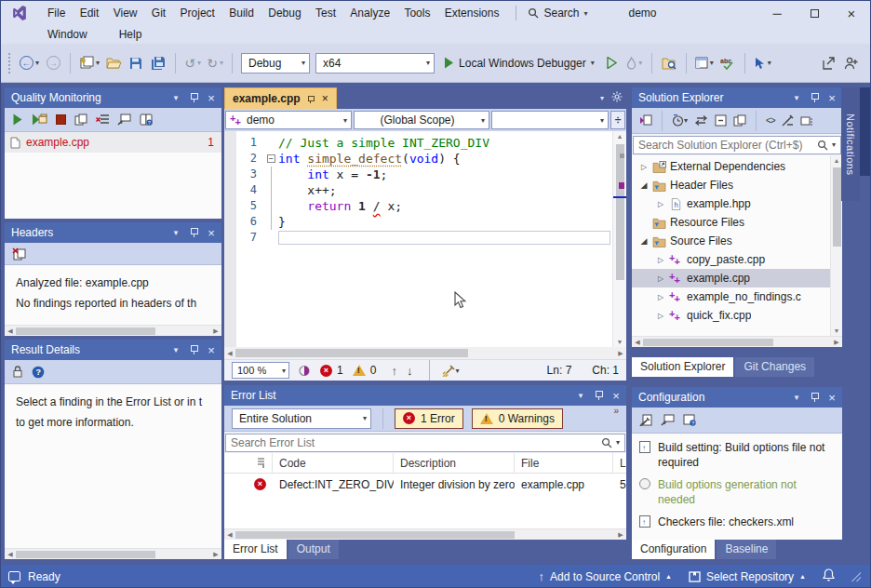  I want to click on chevron-down-icon: ▾, so click(834, 145).